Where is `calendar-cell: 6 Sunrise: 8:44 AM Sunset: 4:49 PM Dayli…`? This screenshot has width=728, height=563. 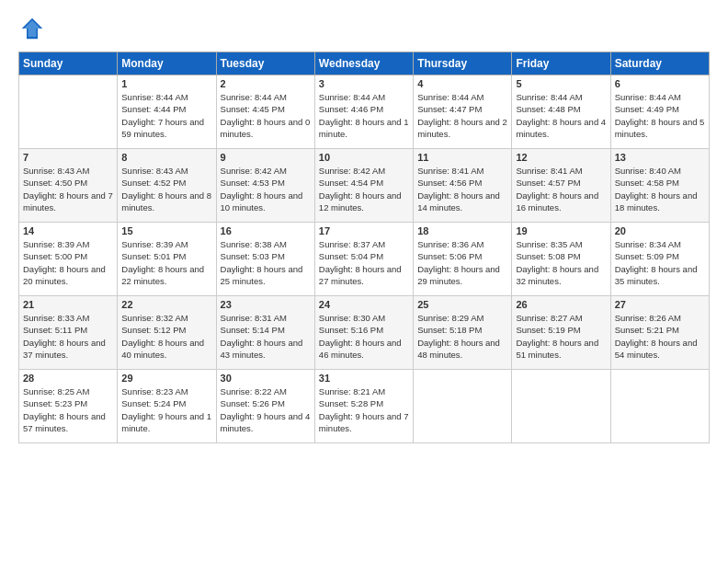 calendar-cell: 6 Sunrise: 8:44 AM Sunset: 4:49 PM Dayli… is located at coordinates (660, 112).